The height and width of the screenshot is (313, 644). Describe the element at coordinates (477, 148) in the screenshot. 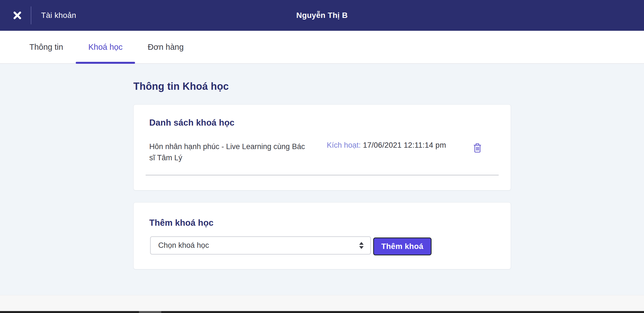

I see `delete-course-button` at that location.